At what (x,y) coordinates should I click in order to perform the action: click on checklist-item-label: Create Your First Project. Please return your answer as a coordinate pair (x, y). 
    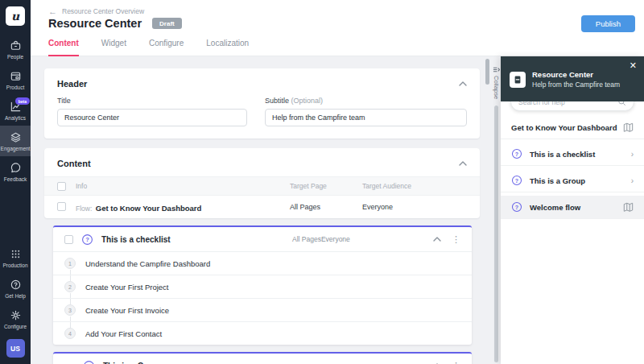
    Looking at the image, I should click on (127, 287).